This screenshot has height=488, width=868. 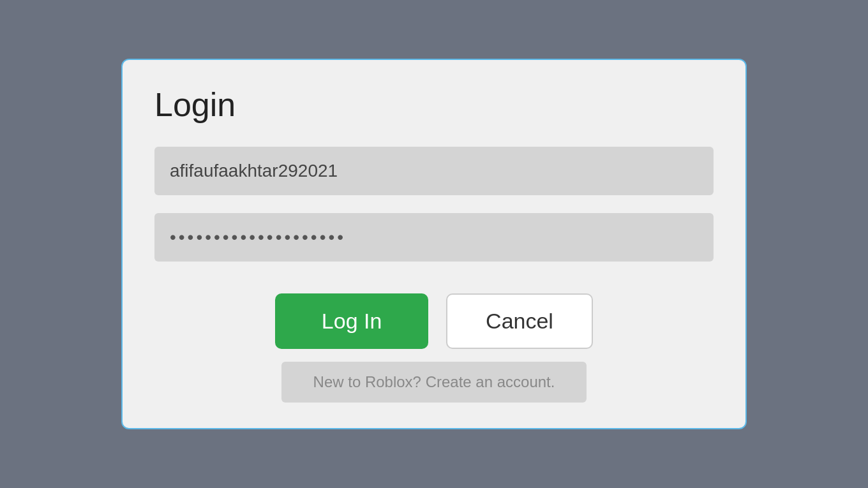 I want to click on dialog-title: Login, so click(x=434, y=105).